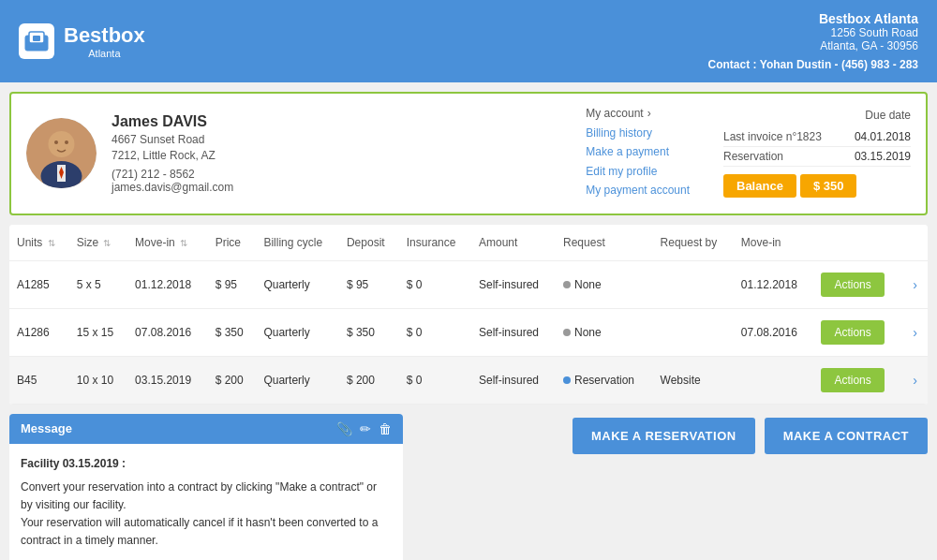 This screenshot has height=560, width=937. What do you see at coordinates (813, 33) in the screenshot?
I see `company-address1: 1256 South Road` at bounding box center [813, 33].